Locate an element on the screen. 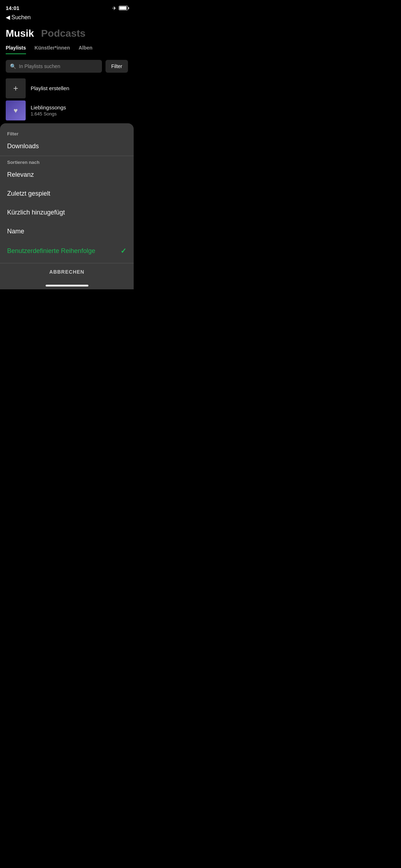 Image resolution: width=401 pixels, height=868 pixels. search-icon: 🔍 is located at coordinates (13, 66).